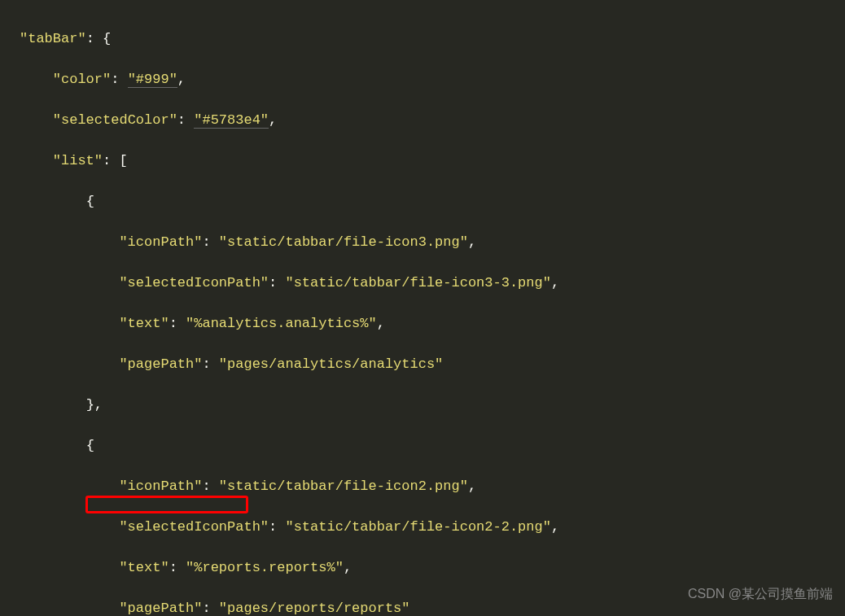  What do you see at coordinates (432, 120) in the screenshot?
I see `code-line: "selectedColor": "#5783e4",` at bounding box center [432, 120].